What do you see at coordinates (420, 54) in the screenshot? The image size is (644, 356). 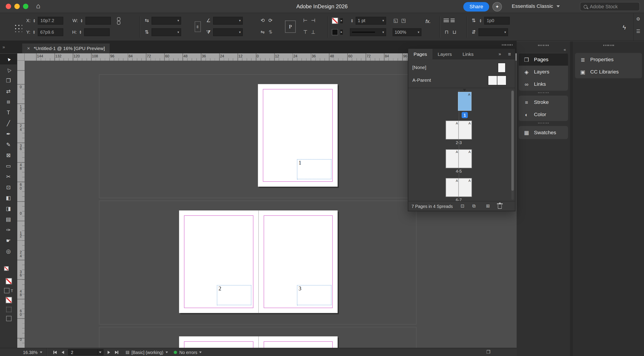 I see `pages-panel-tab-pages: Pages` at bounding box center [420, 54].